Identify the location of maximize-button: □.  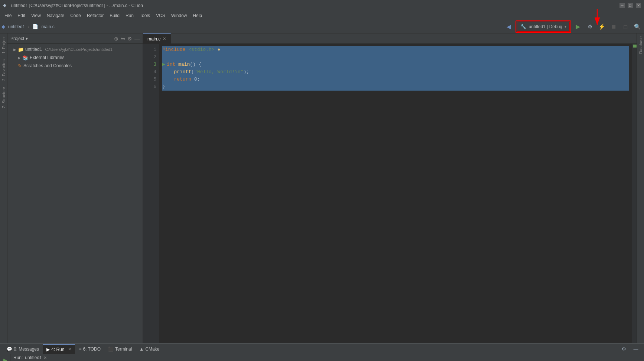
(630, 6).